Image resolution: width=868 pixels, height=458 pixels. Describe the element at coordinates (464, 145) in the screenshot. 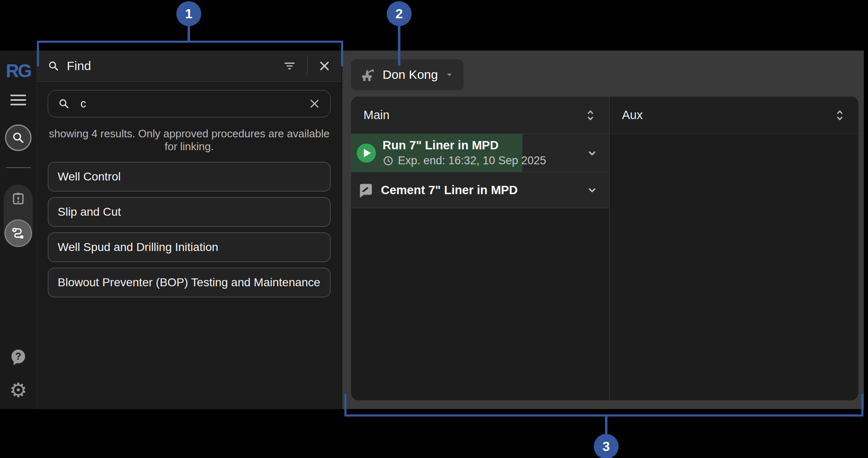

I see `procedure-title: Run 7" Liner in MPD` at that location.